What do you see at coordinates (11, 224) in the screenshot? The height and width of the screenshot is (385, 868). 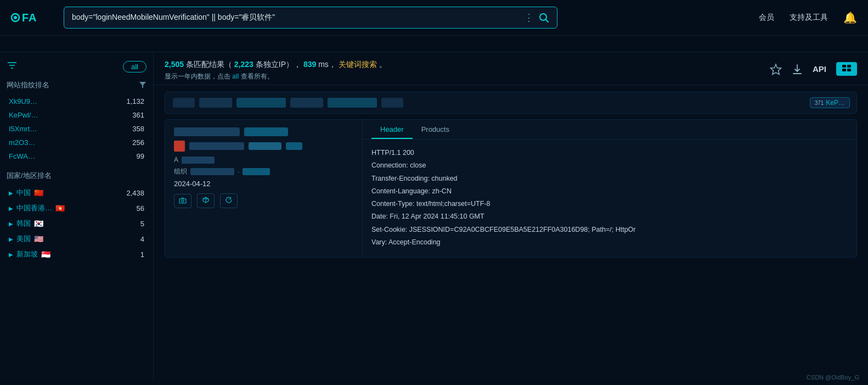 I see `country-arrow-icon-2: ▶` at bounding box center [11, 224].